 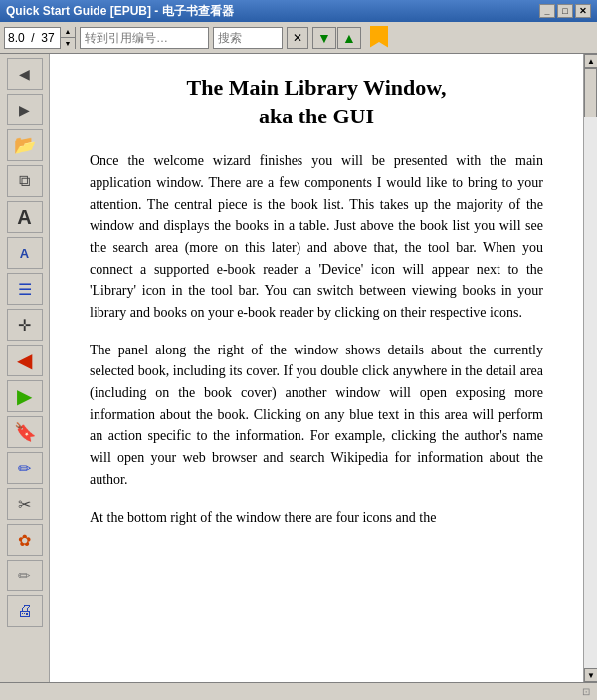 I want to click on page-heading: The Main Library Window,aka the GUI, so click(x=316, y=102).